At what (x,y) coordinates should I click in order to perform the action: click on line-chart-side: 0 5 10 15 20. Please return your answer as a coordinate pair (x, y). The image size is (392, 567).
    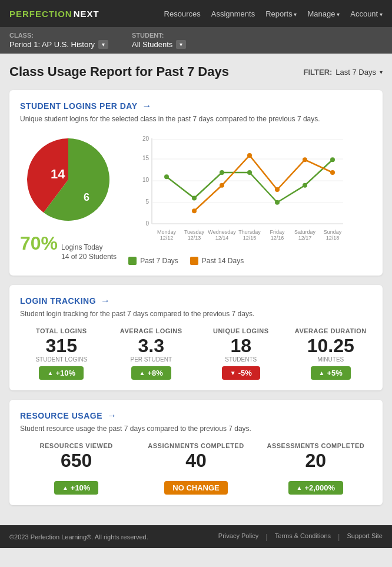
    Looking at the image, I should click on (250, 199).